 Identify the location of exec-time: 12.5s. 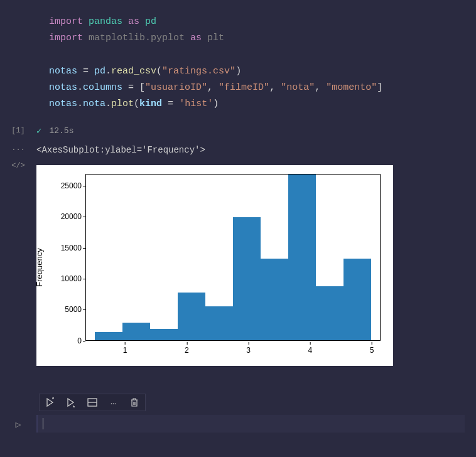
(62, 131).